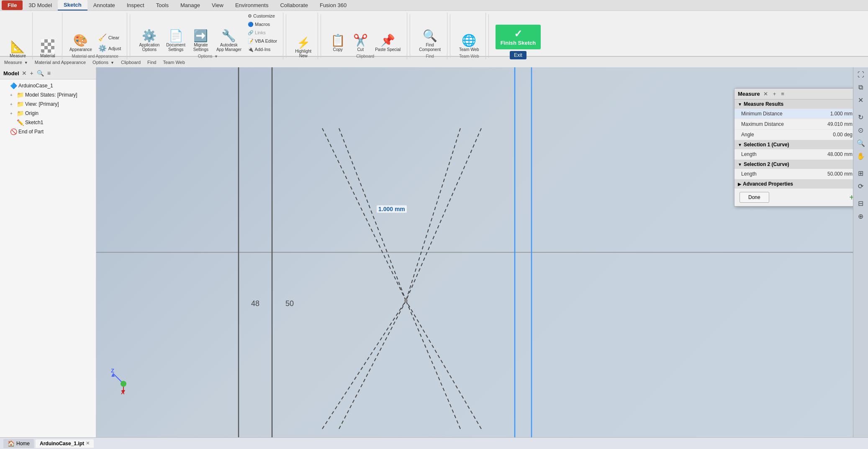  What do you see at coordinates (110, 48) in the screenshot?
I see `adjust-button: ⚙️ Adjust` at bounding box center [110, 48].